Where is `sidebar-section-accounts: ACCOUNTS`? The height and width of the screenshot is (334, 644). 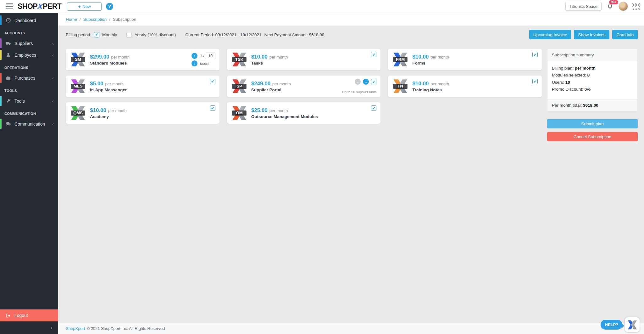
sidebar-section-accounts: ACCOUNTS is located at coordinates (29, 32).